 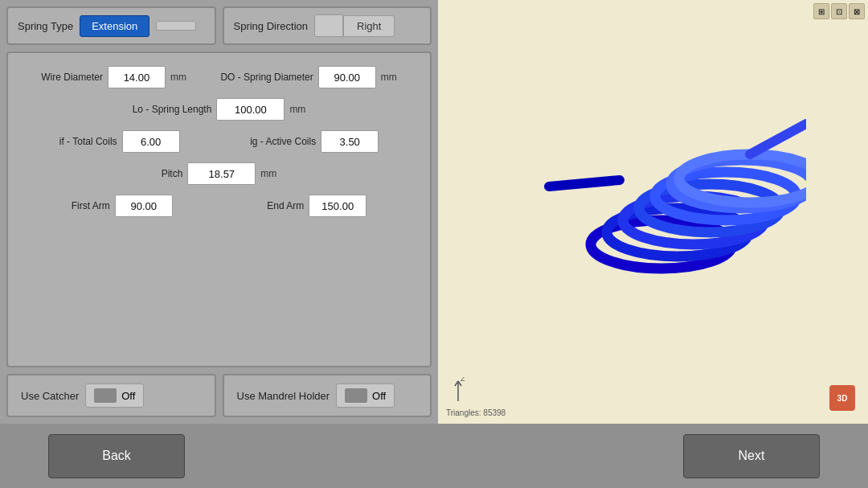 I want to click on z-axis-label: Z, so click(x=463, y=379).